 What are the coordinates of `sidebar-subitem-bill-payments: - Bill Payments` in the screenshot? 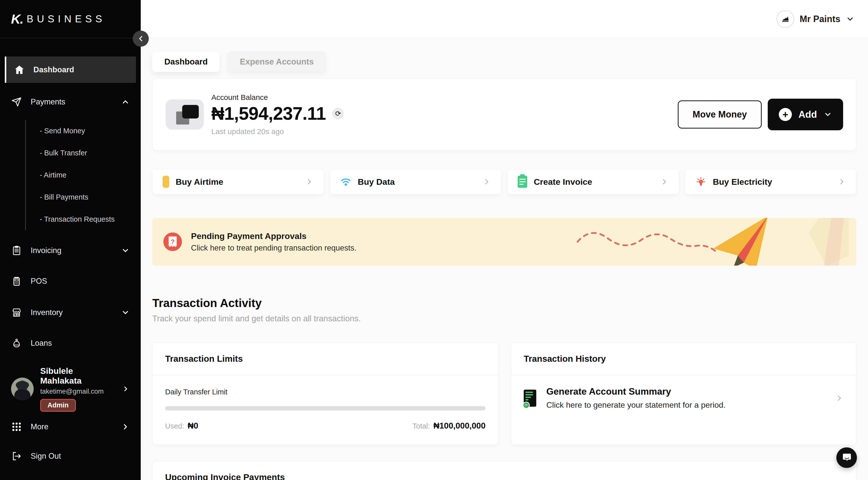 It's located at (84, 197).